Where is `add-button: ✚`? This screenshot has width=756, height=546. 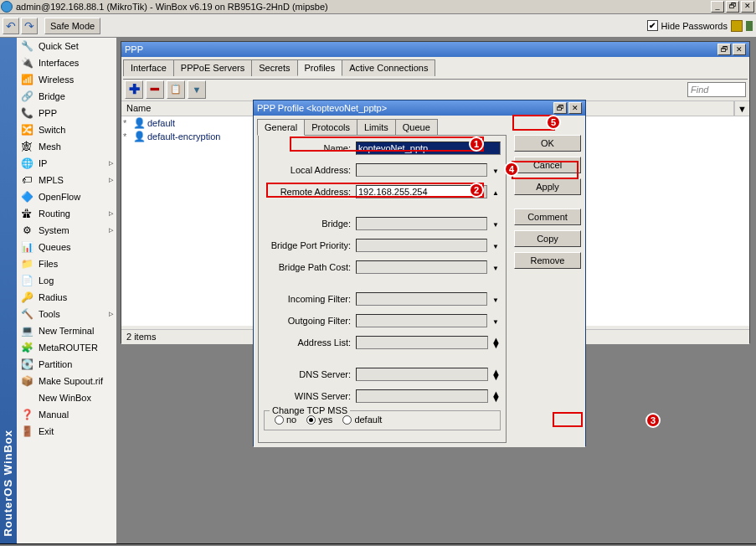
add-button: ✚ is located at coordinates (134, 90).